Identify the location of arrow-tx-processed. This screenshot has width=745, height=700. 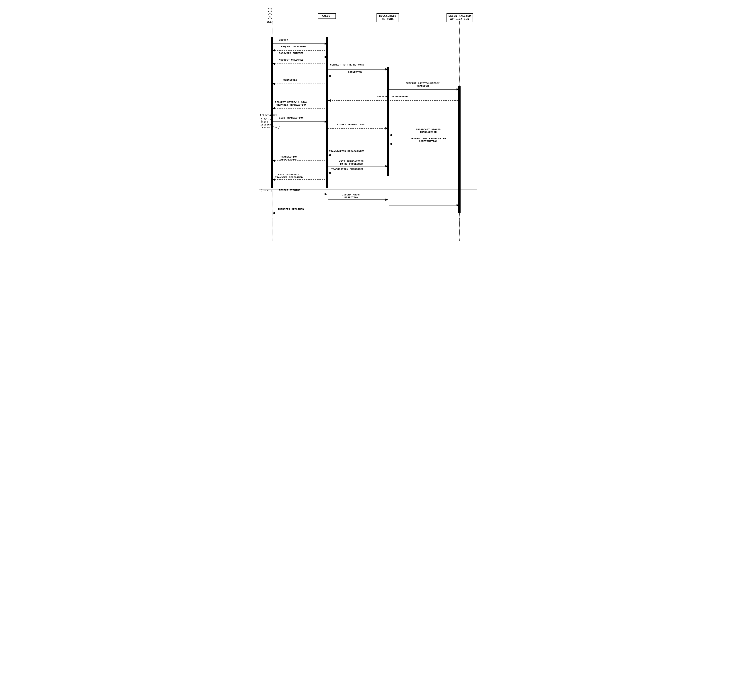
(359, 173).